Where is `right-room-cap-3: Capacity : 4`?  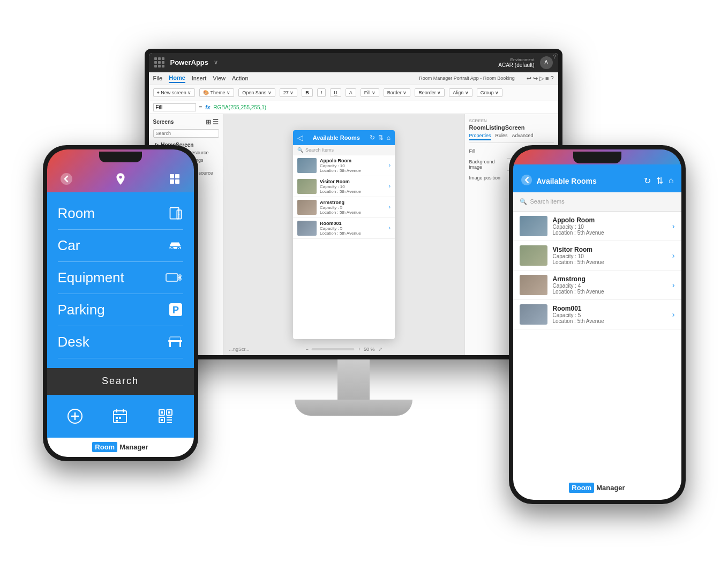 right-room-cap-3: Capacity : 4 is located at coordinates (610, 286).